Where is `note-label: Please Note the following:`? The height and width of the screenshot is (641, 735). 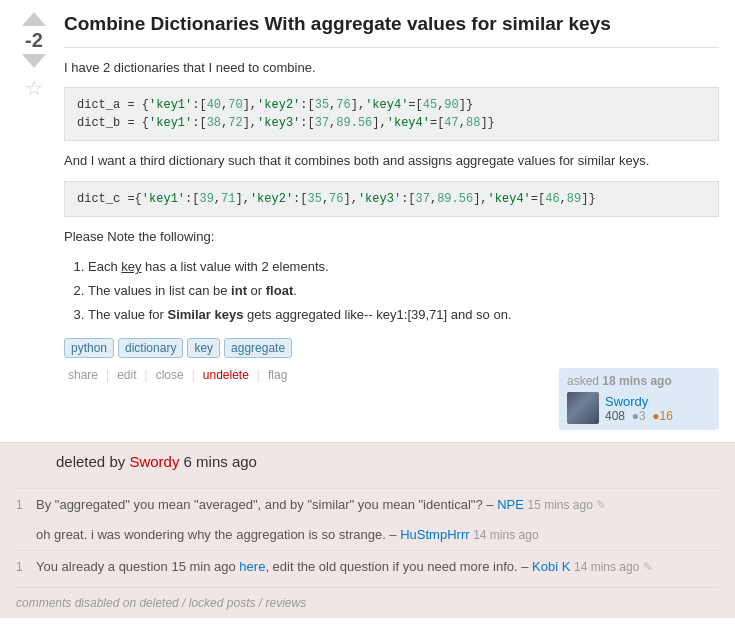
note-label: Please Note the following: is located at coordinates (392, 237).